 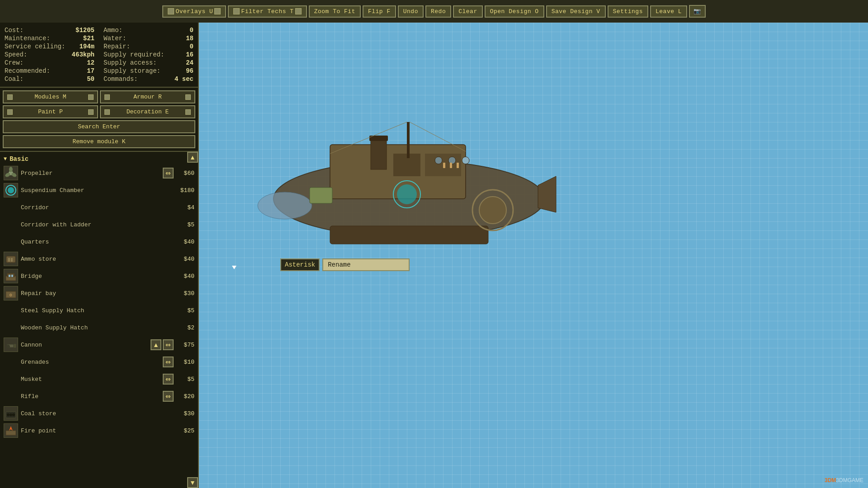 I want to click on rifle-no-icon, so click(x=11, y=396).